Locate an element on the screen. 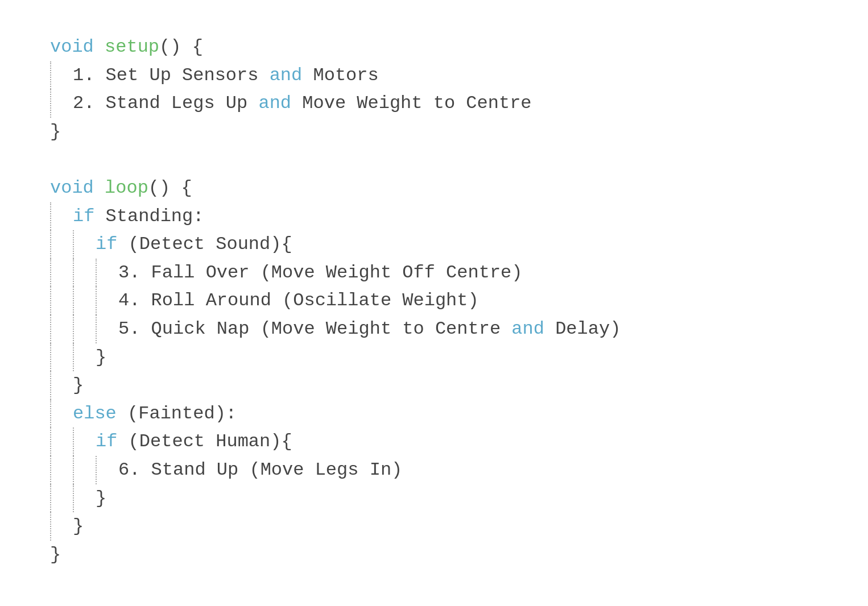  line-content: void setup() { is located at coordinates (126, 47).